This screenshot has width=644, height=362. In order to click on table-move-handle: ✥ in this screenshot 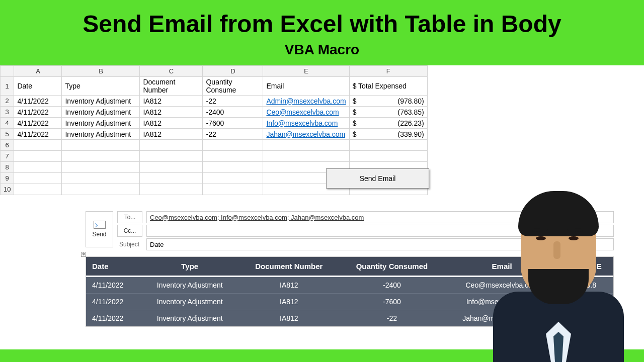, I will do `click(84, 254)`.